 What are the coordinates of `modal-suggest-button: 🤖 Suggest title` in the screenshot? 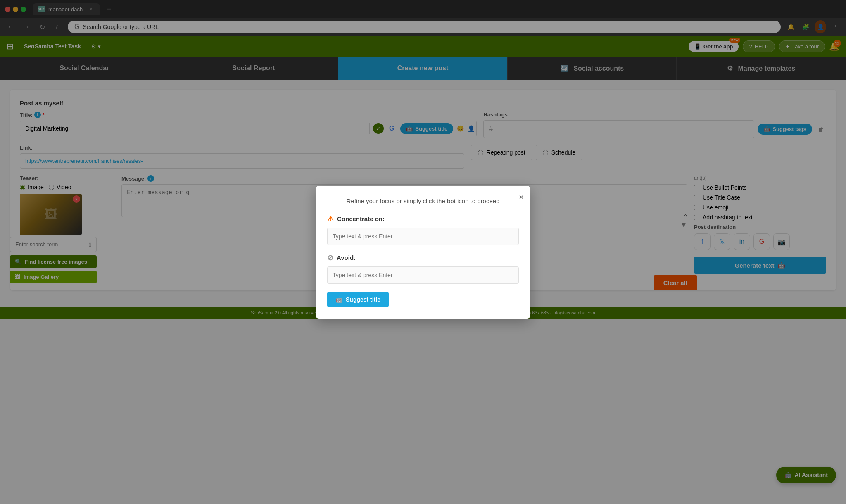 It's located at (358, 300).